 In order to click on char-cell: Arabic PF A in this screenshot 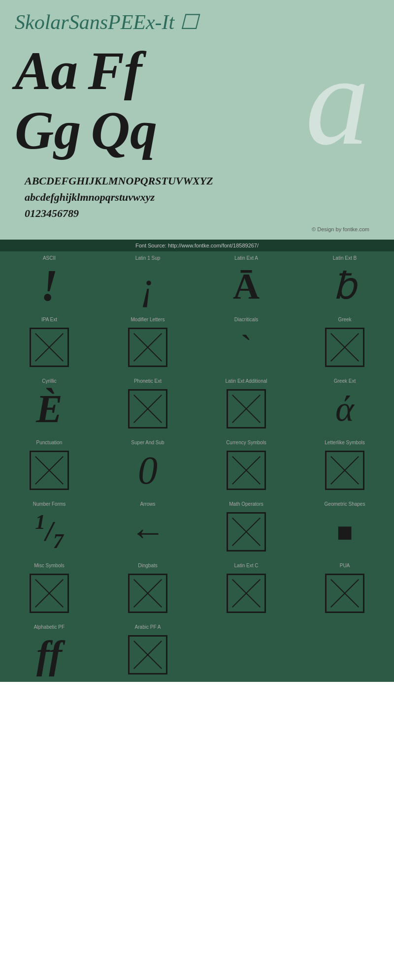, I will do `click(148, 651)`.